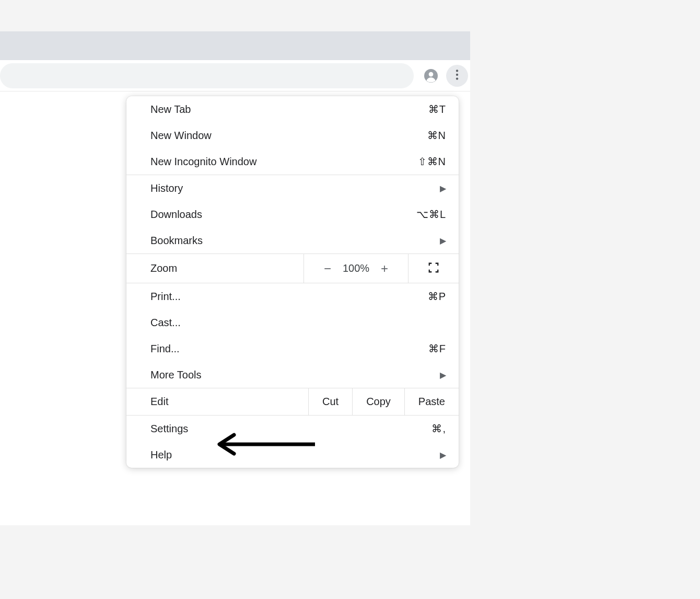 The image size is (700, 599). I want to click on menu-label: More Tools, so click(295, 375).